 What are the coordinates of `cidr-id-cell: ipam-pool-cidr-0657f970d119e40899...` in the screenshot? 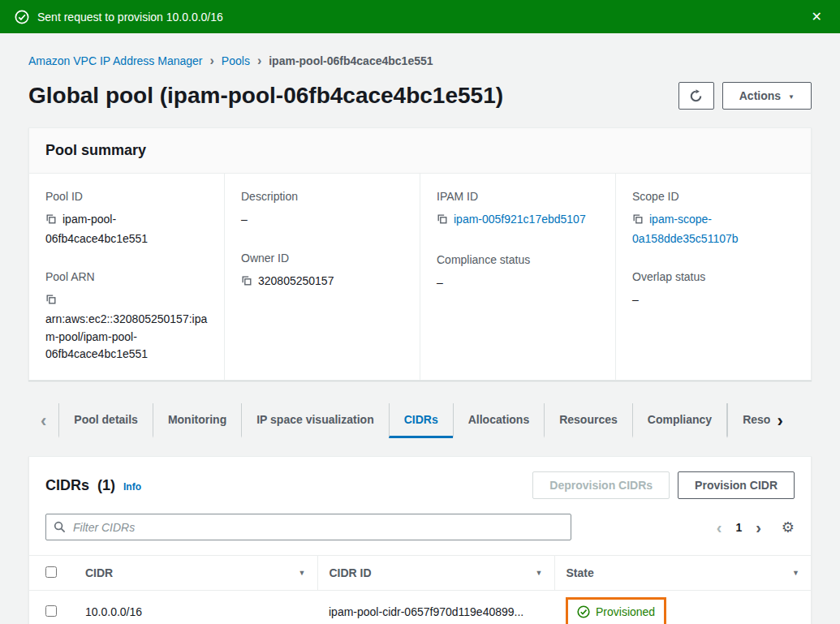 It's located at (436, 607).